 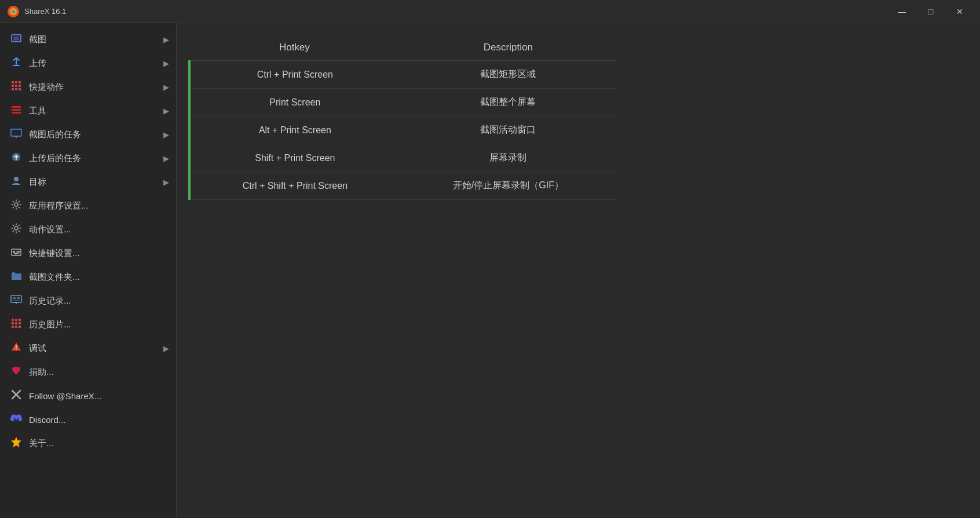 I want to click on sidebar-item-upload: 上传▶, so click(x=88, y=64).